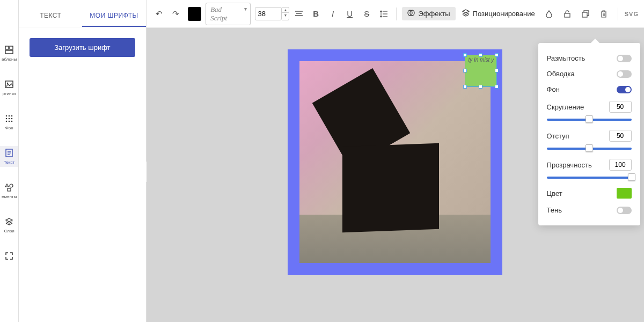  Describe the element at coordinates (9, 122) in the screenshot. I see `rail-background: Фон` at that location.